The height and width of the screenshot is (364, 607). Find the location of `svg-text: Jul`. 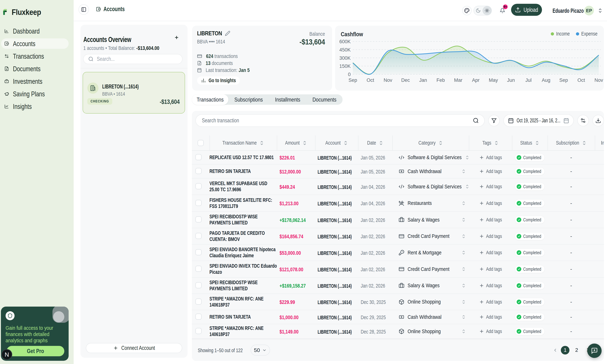

svg-text: Jul is located at coordinates (528, 80).